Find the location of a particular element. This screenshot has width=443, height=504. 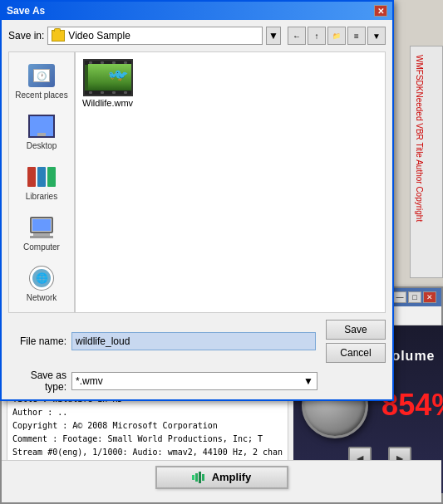

dialog-title: Save As is located at coordinates (26, 11).